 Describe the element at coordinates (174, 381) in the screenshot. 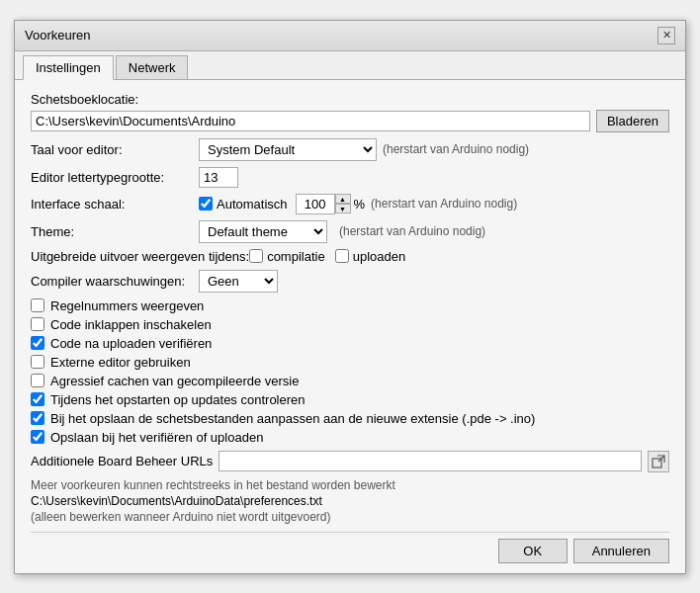

I see `checkbox-label-4: Agressief cachen van gecompileerde versi…` at that location.